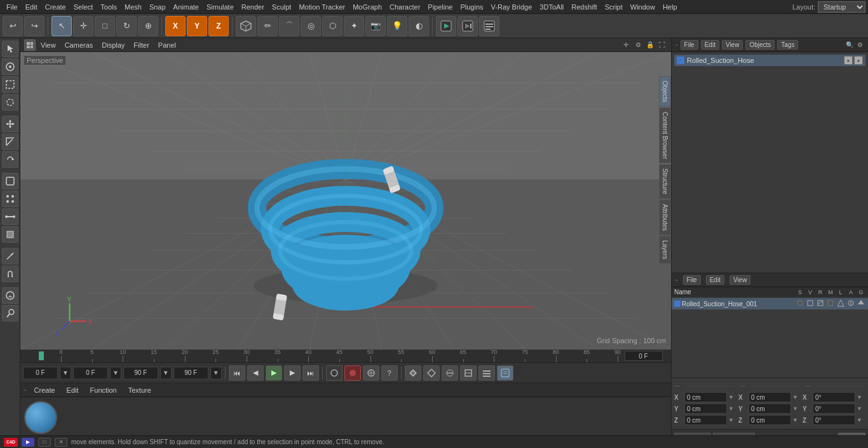 This screenshot has width=868, height=448. Describe the element at coordinates (10, 217) in the screenshot. I see `sidebar-edges-btn` at that location.